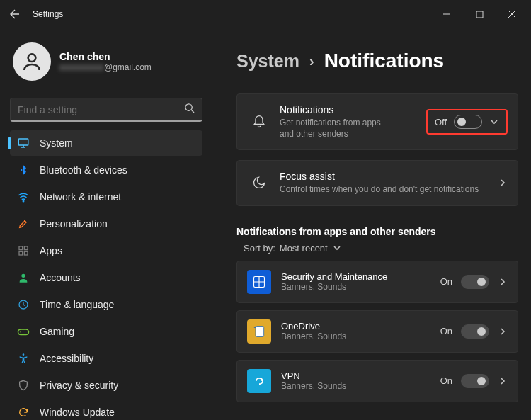 The width and height of the screenshot is (531, 420). What do you see at coordinates (76, 305) in the screenshot?
I see `sidebar-item-label: Time & language` at bounding box center [76, 305].